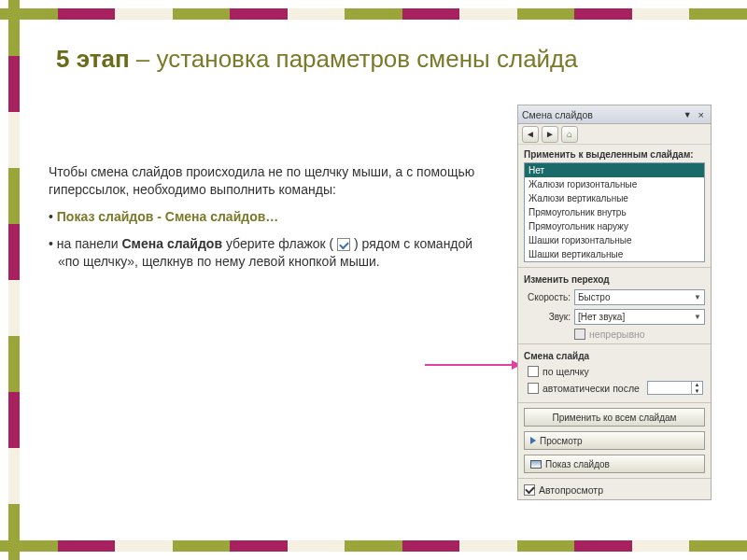 The image size is (747, 560). I want to click on nav-forward-button: ►, so click(550, 134).